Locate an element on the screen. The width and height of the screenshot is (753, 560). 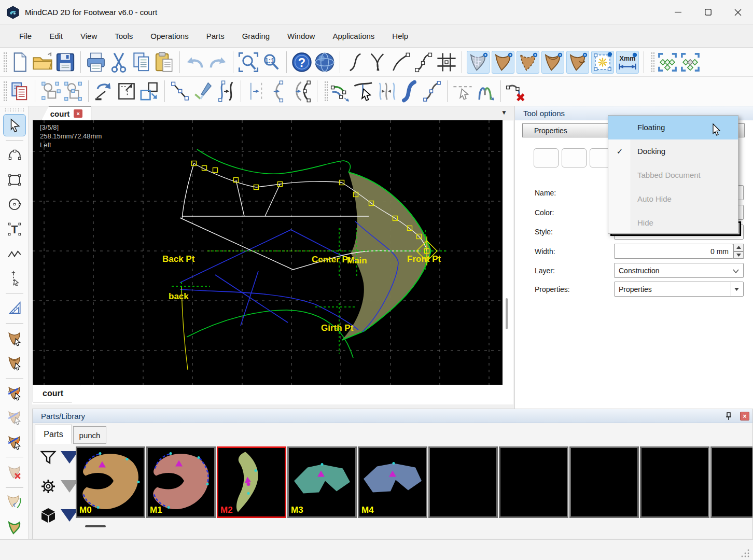
polyline-tool is located at coordinates (15, 253).